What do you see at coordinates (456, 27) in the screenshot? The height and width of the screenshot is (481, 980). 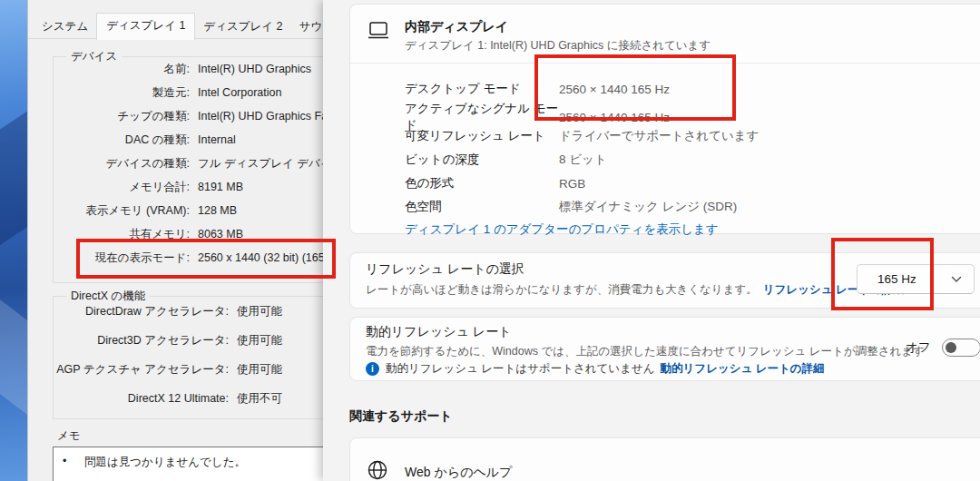 I see `display-card-title: 内部ディスプレイ` at bounding box center [456, 27].